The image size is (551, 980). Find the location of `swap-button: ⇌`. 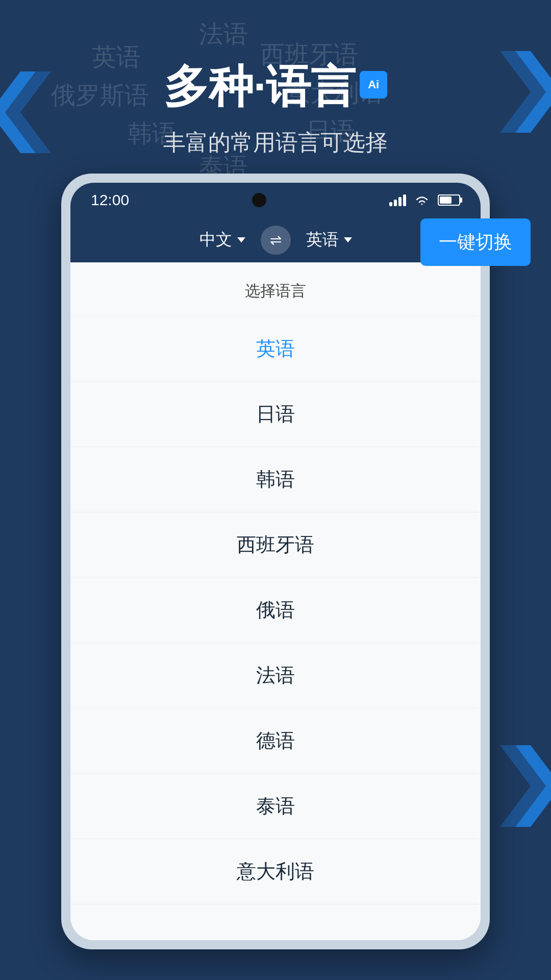

swap-button: ⇌ is located at coordinates (276, 240).